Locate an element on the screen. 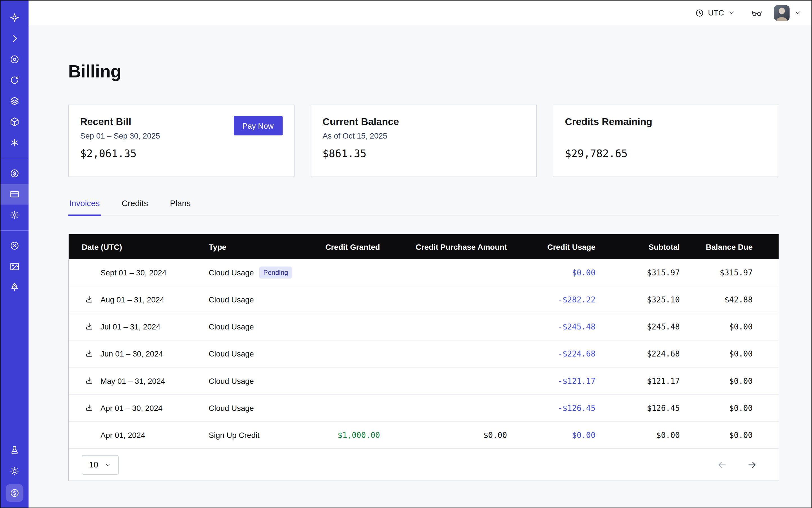 Image resolution: width=812 pixels, height=508 pixels. sidebar-divider is located at coordinates (14, 230).